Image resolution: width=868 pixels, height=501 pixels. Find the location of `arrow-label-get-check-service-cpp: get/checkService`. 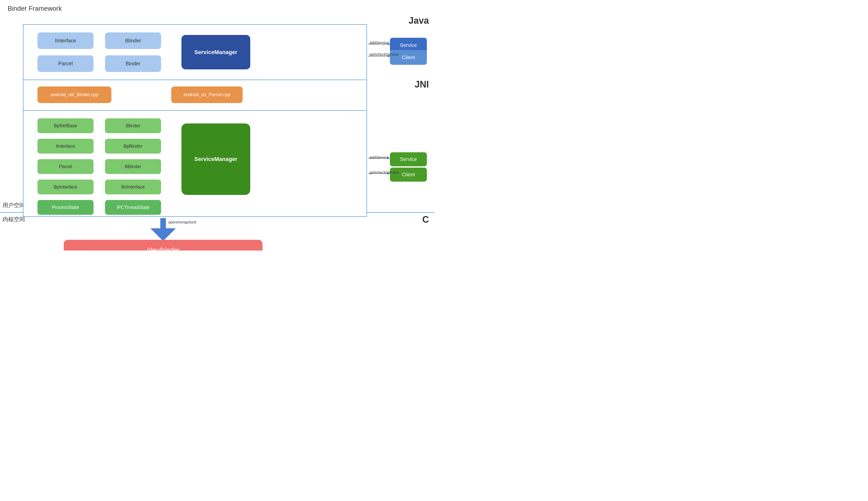

arrow-label-get-check-service-cpp: get/checkService is located at coordinates (384, 172).